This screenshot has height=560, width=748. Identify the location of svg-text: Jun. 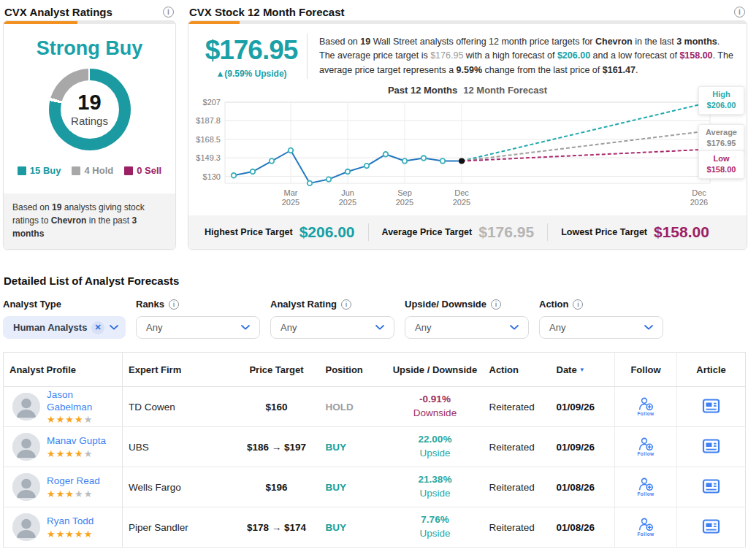
(348, 193).